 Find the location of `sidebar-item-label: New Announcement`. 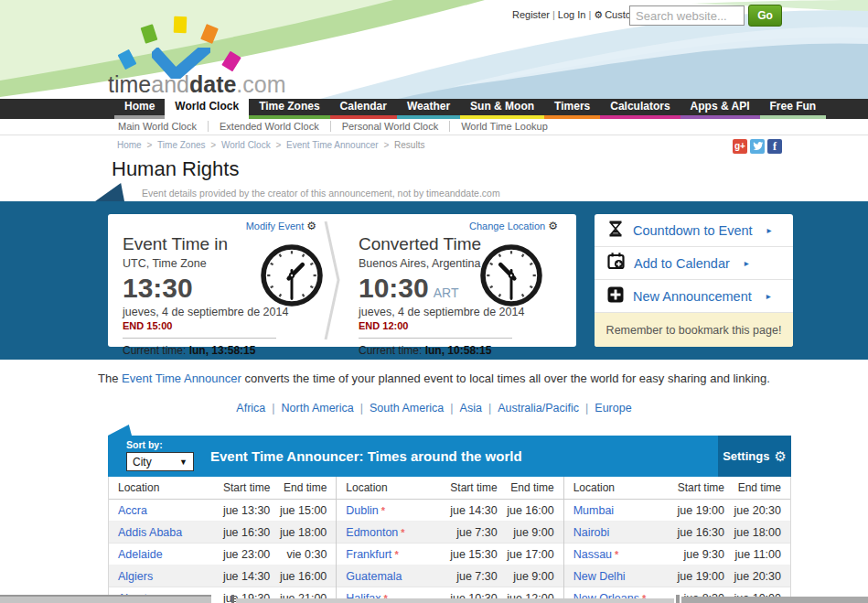

sidebar-item-label: New Announcement is located at coordinates (692, 296).